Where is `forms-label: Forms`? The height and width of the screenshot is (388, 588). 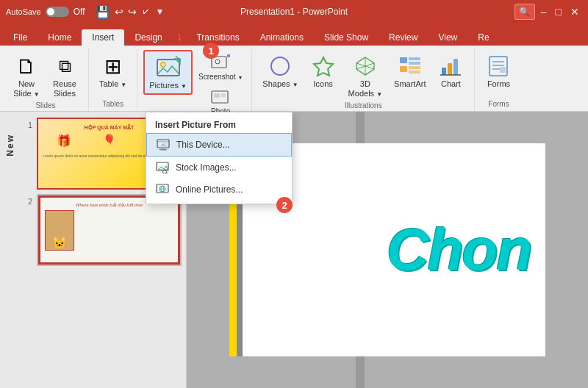
forms-label: Forms is located at coordinates (498, 84).